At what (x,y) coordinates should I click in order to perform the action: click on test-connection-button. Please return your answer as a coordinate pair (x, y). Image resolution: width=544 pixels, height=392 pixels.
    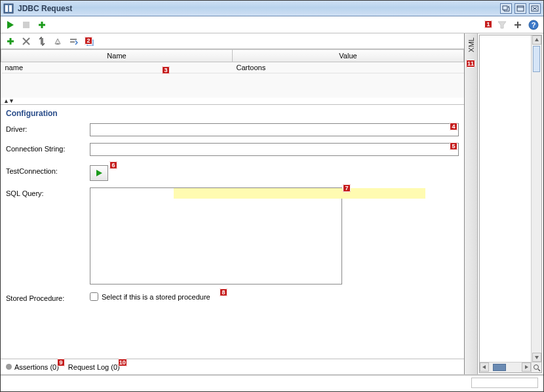
    Looking at the image, I should click on (99, 173).